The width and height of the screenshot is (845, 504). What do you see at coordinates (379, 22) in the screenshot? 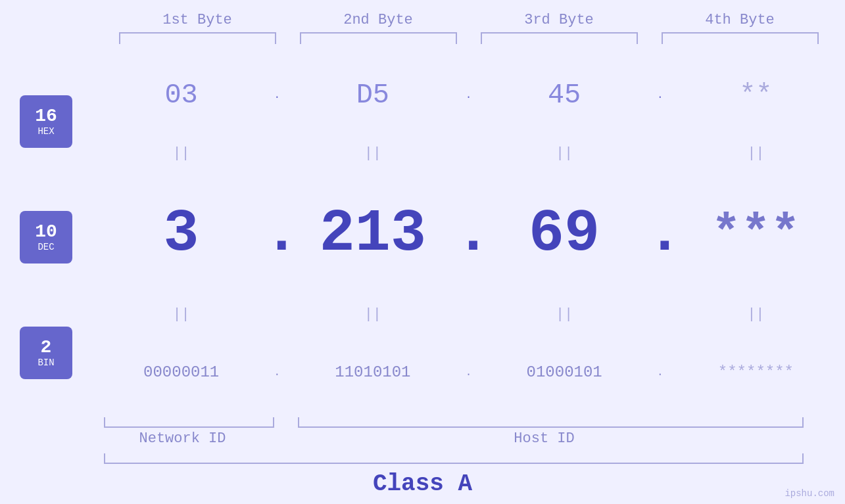
I see `byte-header-2: 2nd Byte` at bounding box center [379, 22].